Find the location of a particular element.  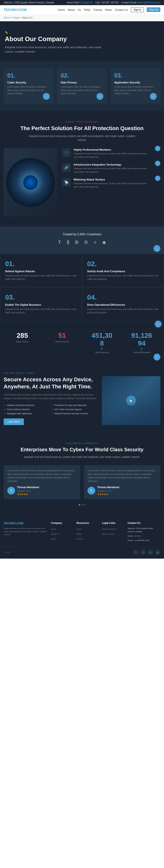

testimonial-author-1: T Thomas Markdanel Manager of LTD ★★★★★ is located at coordinates (42, 491).